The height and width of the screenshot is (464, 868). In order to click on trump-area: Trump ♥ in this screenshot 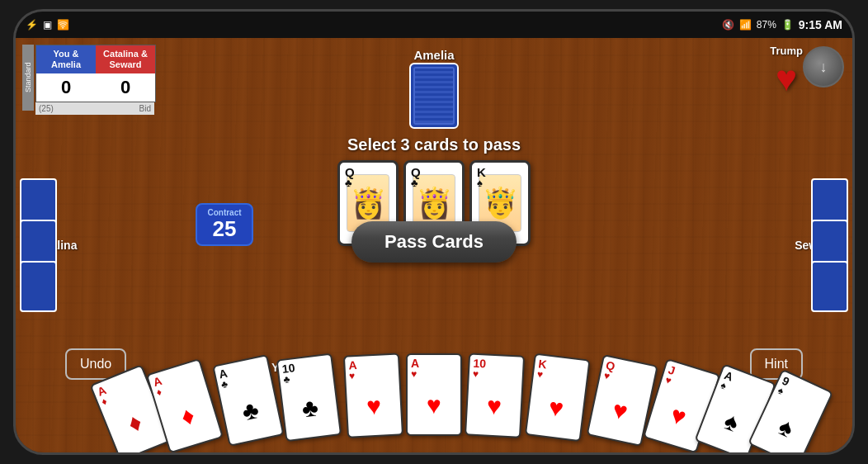, I will do `click(786, 71)`.